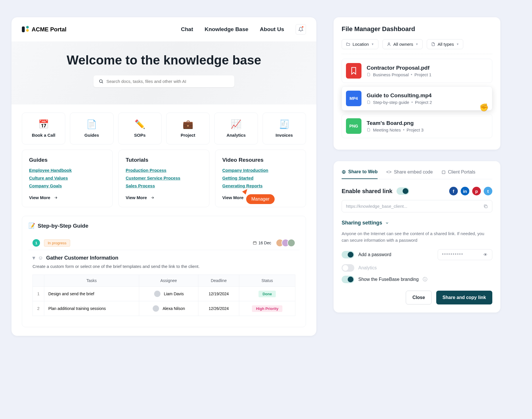 The width and height of the screenshot is (532, 419). I want to click on password-field: **********👁, so click(465, 255).